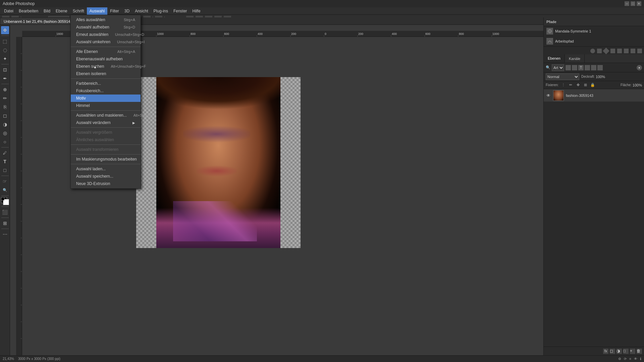 This screenshot has height=362, width=644. What do you see at coordinates (630, 359) in the screenshot?
I see `status-layers-icon: ≡` at bounding box center [630, 359].